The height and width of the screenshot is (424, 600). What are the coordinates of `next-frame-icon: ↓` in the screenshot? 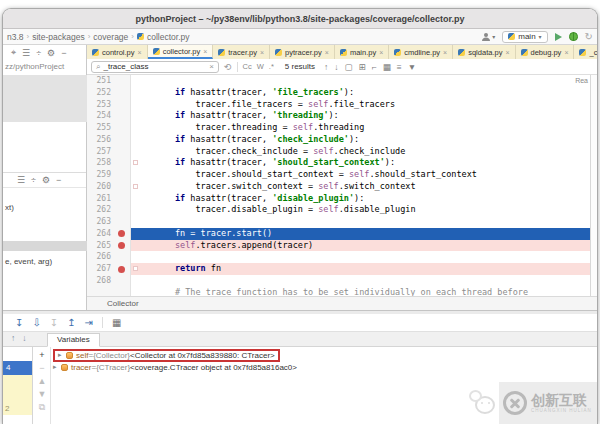 It's located at (24, 338).